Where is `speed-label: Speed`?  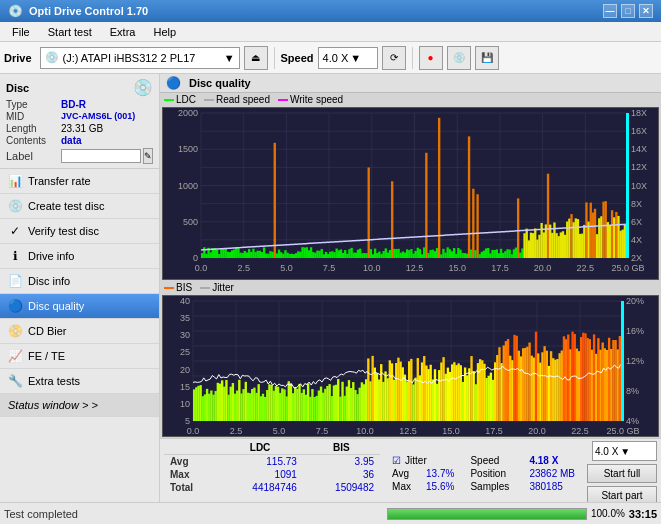
speed-label: Speed is located at coordinates (298, 58).